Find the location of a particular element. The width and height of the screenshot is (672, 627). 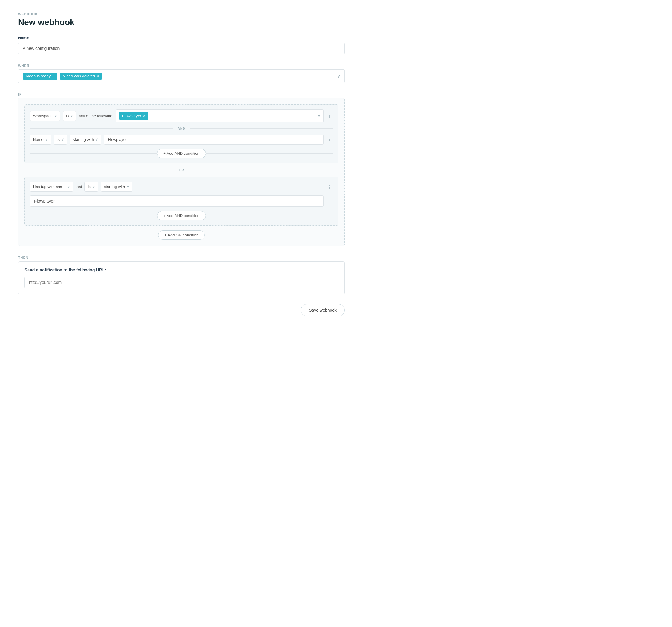

or-divider: OR is located at coordinates (181, 170).